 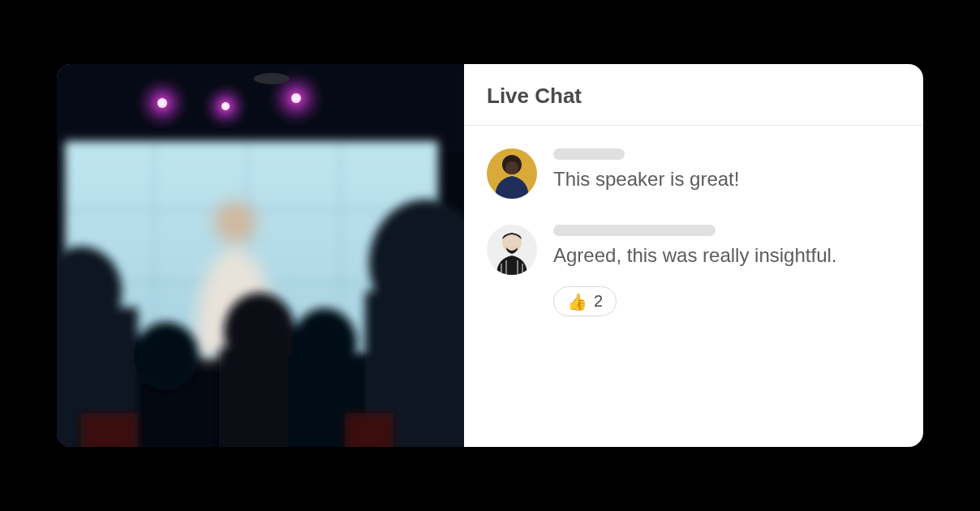 I want to click on message-text: This speaker is great!, so click(x=727, y=179).